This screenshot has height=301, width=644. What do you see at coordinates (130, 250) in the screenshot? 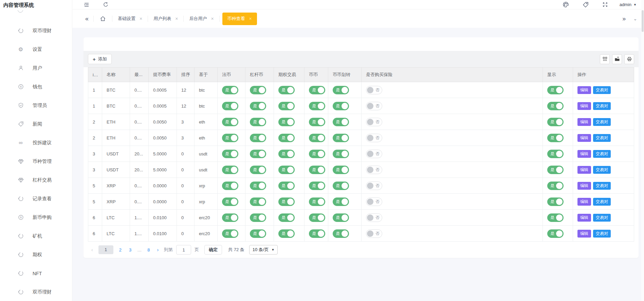
I see `page-3: 3` at bounding box center [130, 250].